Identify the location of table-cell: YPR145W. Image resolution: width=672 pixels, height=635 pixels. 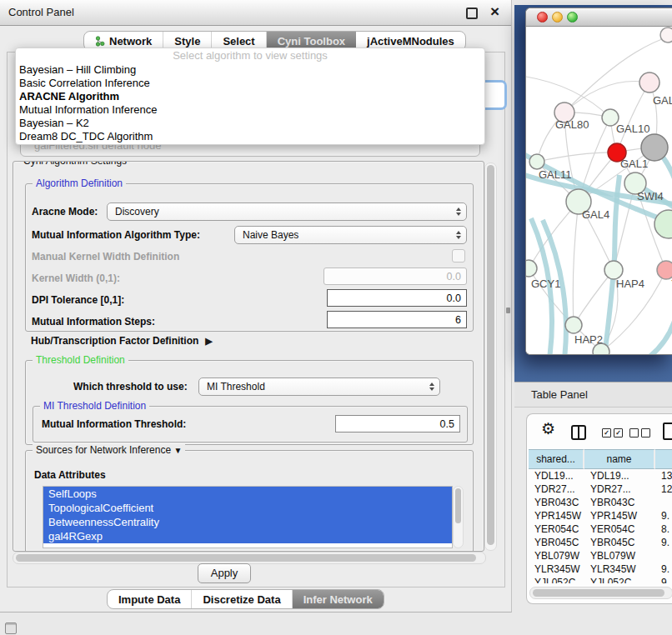
(620, 516).